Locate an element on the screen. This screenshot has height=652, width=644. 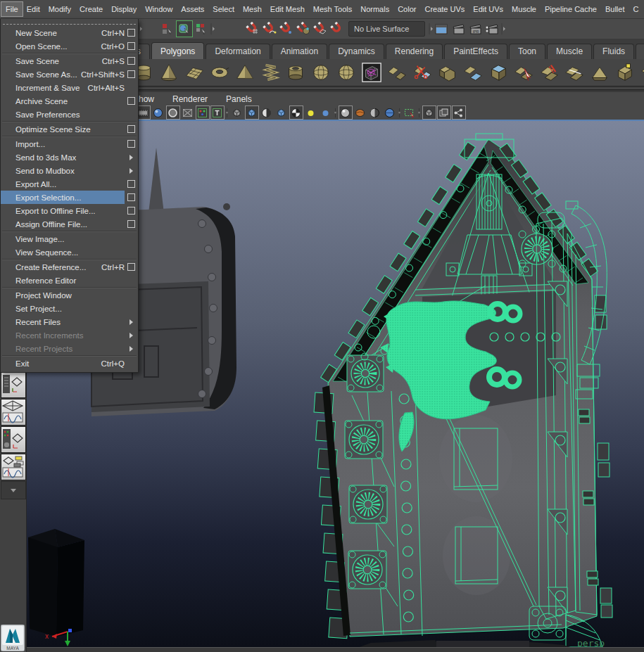
black-box-model is located at coordinates (56, 582).